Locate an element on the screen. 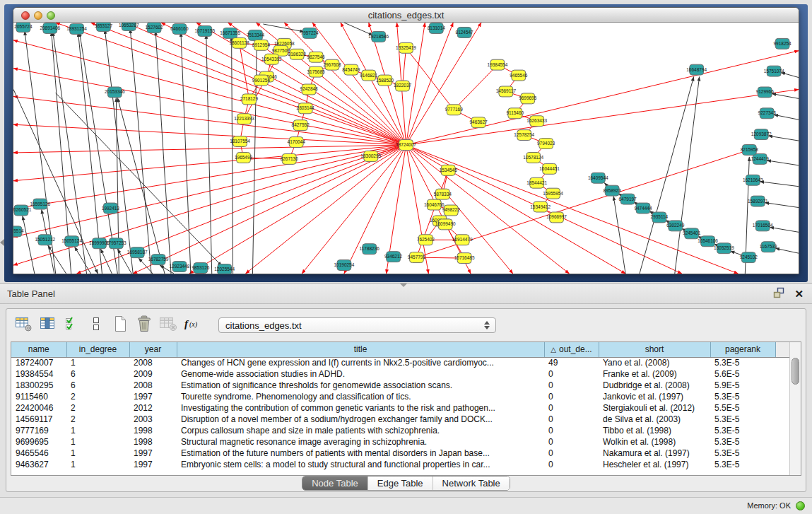 Image resolution: width=812 pixels, height=514 pixels. graph-node: 9498222 is located at coordinates (452, 211).